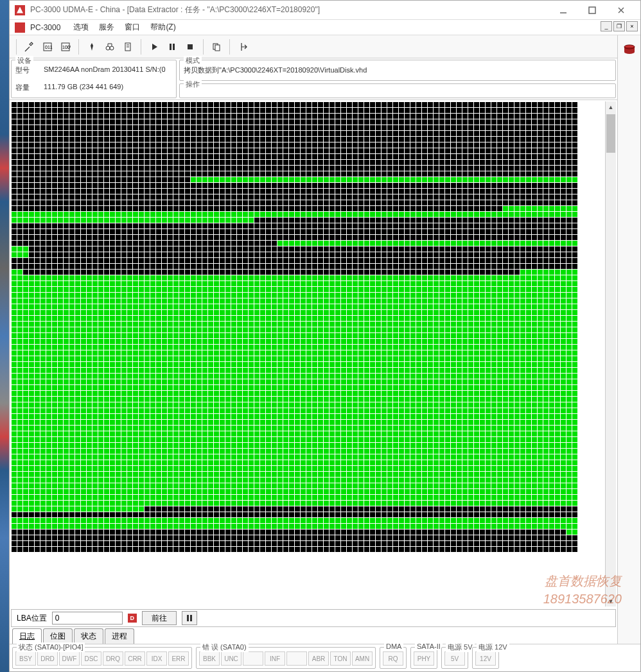  I want to click on status-indicator: CRR, so click(135, 659).